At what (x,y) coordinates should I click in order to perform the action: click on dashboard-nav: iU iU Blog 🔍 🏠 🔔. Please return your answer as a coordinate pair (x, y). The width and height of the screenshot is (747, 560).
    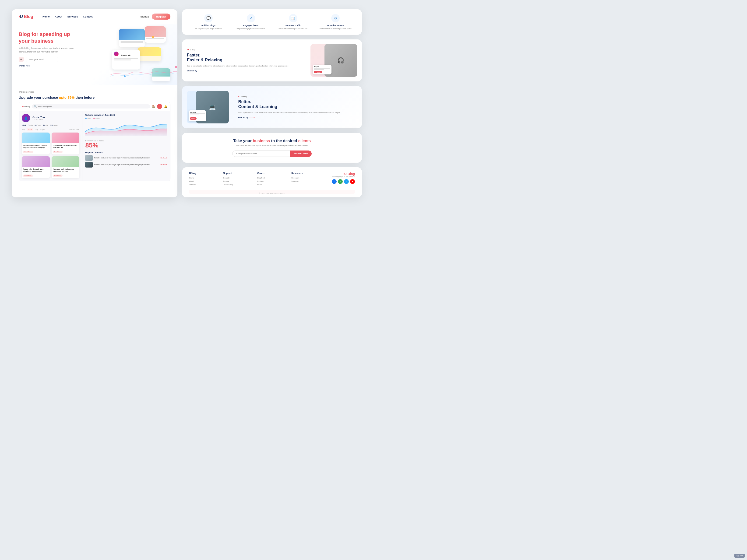
    Looking at the image, I should click on (95, 107).